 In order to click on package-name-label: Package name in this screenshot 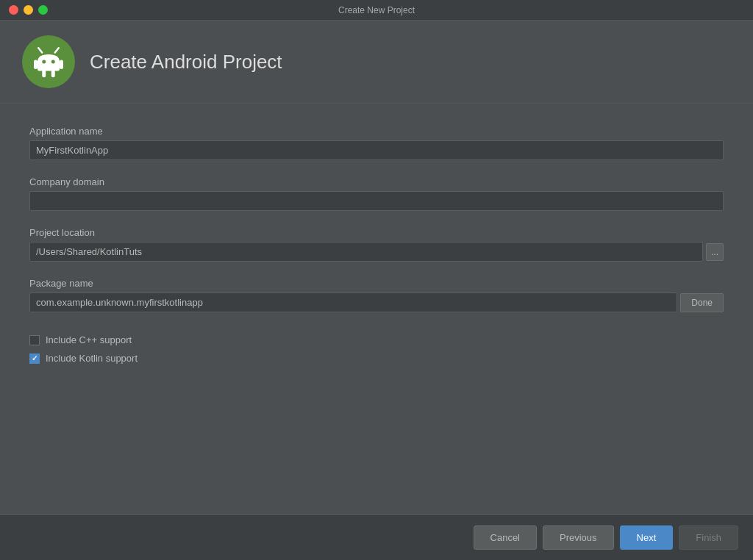, I will do `click(376, 284)`.